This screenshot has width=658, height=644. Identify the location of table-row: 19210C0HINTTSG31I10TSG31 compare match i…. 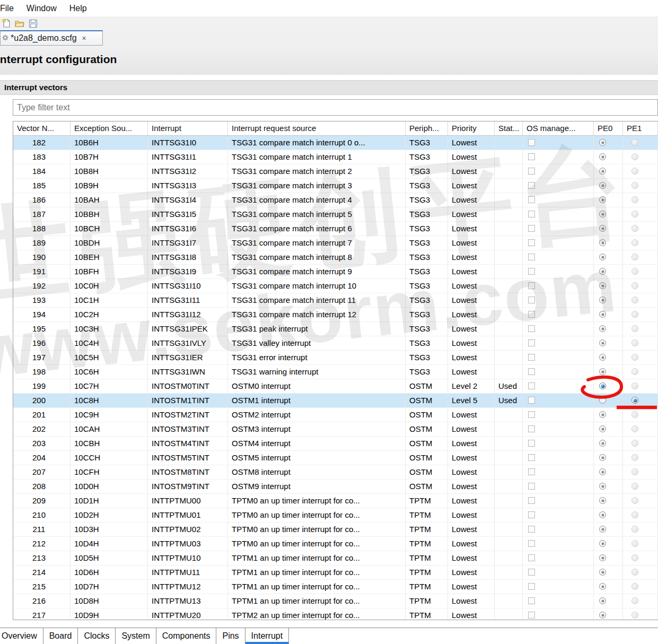
(336, 286).